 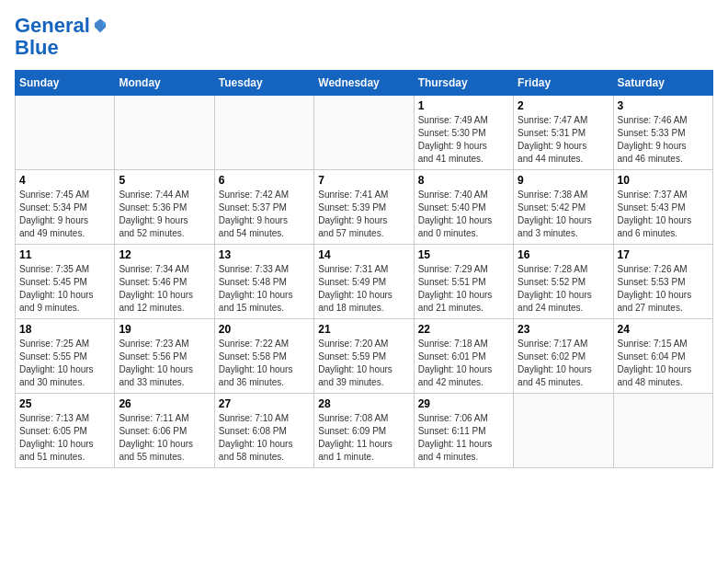 I want to click on calendar-cell: 27Sunrise: 7:10 AM Sunset: 6:08 PM Dayli…, so click(x=264, y=431).